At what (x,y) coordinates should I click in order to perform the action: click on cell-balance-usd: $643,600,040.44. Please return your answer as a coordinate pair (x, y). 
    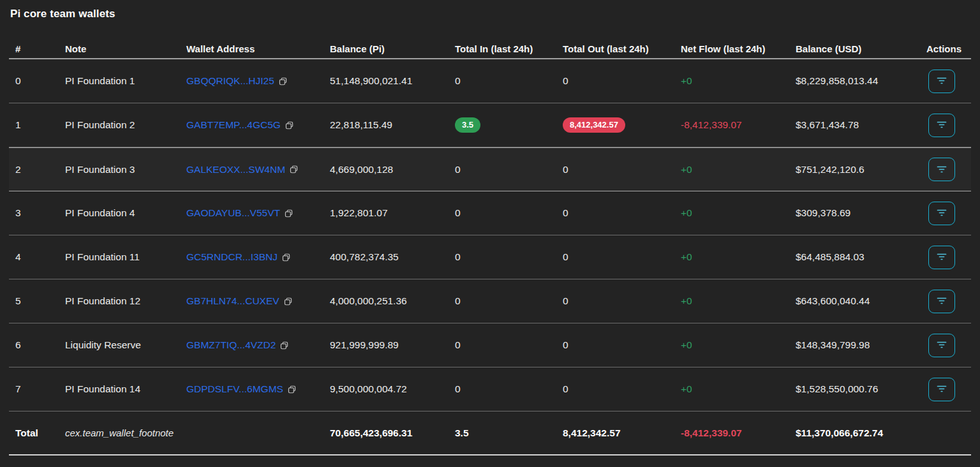
    Looking at the image, I should click on (855, 301).